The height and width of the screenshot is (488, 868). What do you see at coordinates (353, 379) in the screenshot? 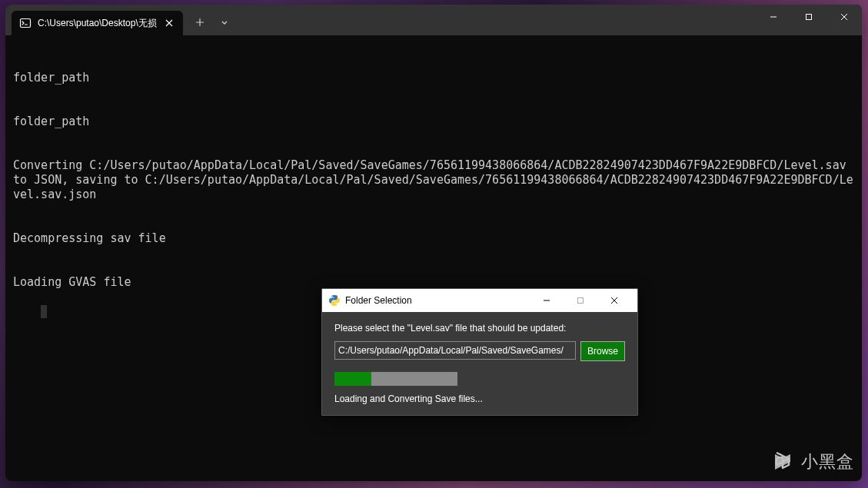
I see `progress-fill` at bounding box center [353, 379].